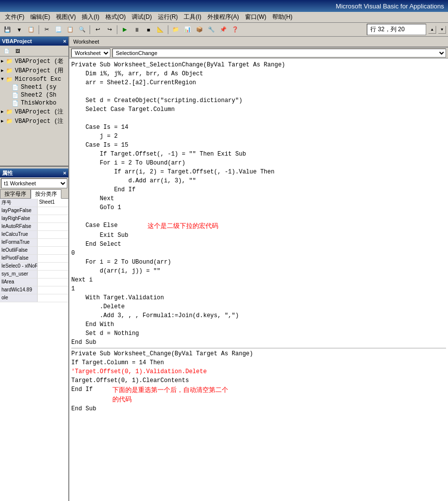  What do you see at coordinates (282, 17) in the screenshot?
I see `menu-help: 帮助(H)` at bounding box center [282, 17].